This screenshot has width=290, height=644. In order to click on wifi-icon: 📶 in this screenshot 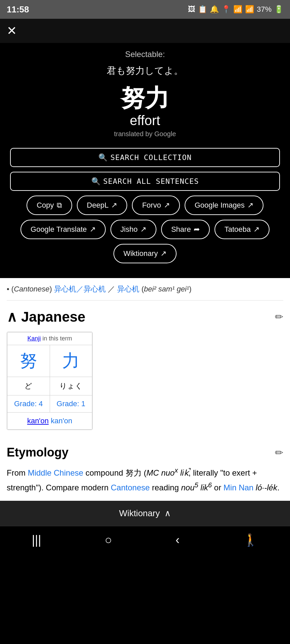, I will do `click(238, 9)`.